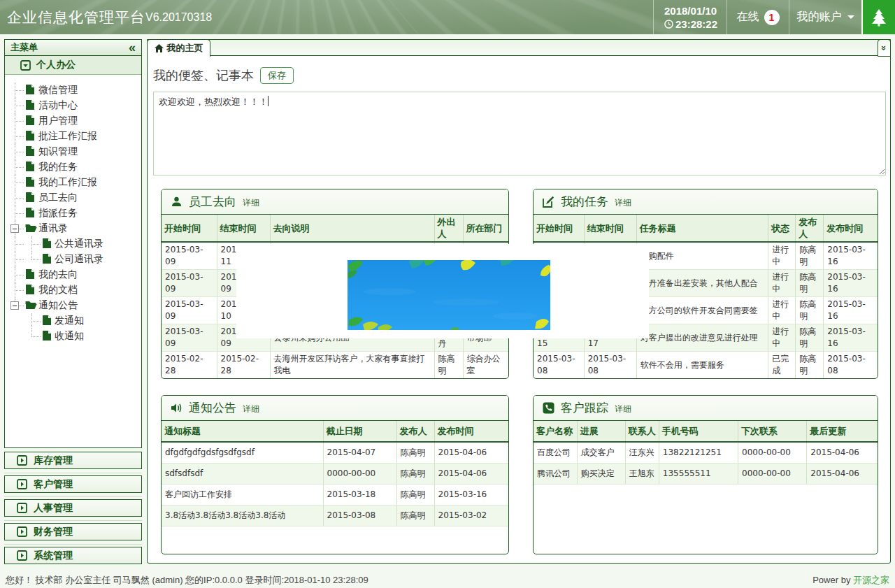  I want to click on sidebar-tree-item: 微信管理, so click(73, 90).